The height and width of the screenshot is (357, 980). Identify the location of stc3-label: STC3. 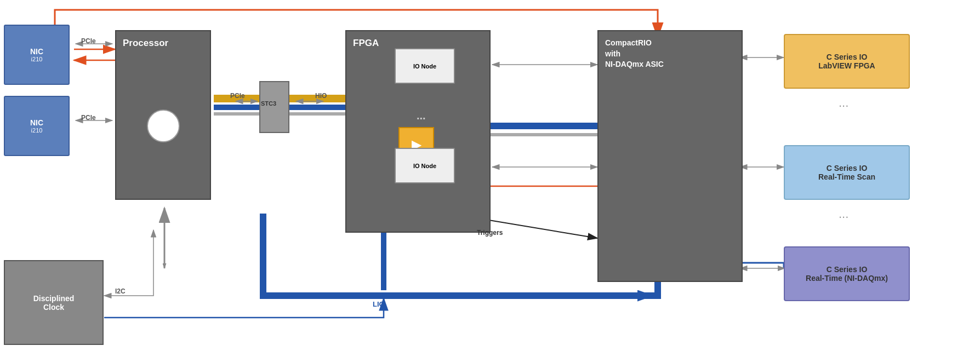
(269, 103).